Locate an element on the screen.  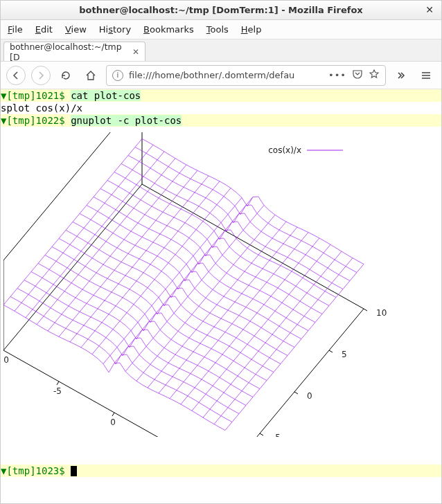
tab-strip: bothner@localhost:~/tmp [D ✕ is located at coordinates (221, 51).